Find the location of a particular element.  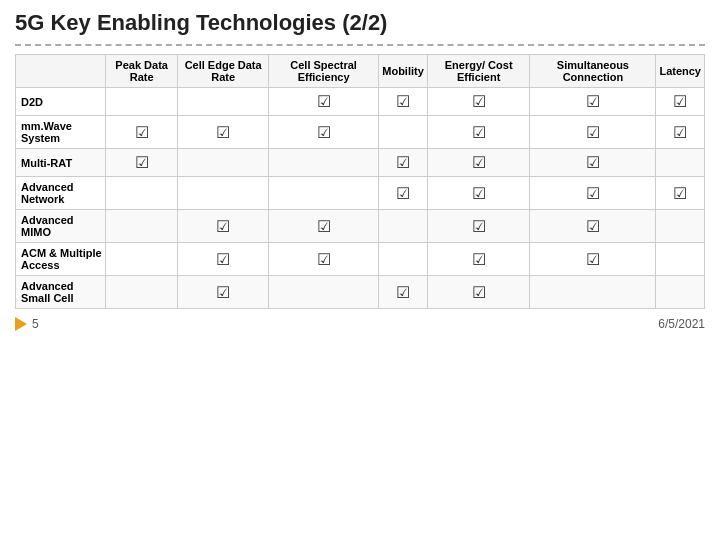

row-label-2: Multi-RAT is located at coordinates (61, 163).